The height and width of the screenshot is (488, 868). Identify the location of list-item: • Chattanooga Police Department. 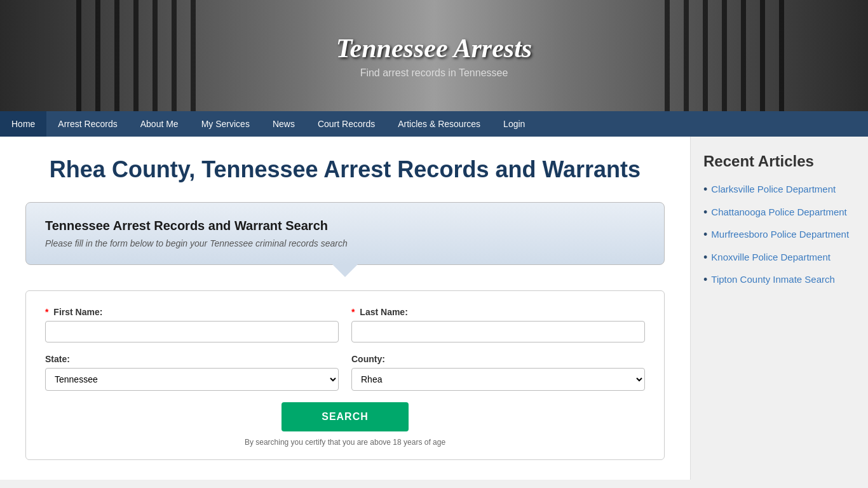
(779, 213).